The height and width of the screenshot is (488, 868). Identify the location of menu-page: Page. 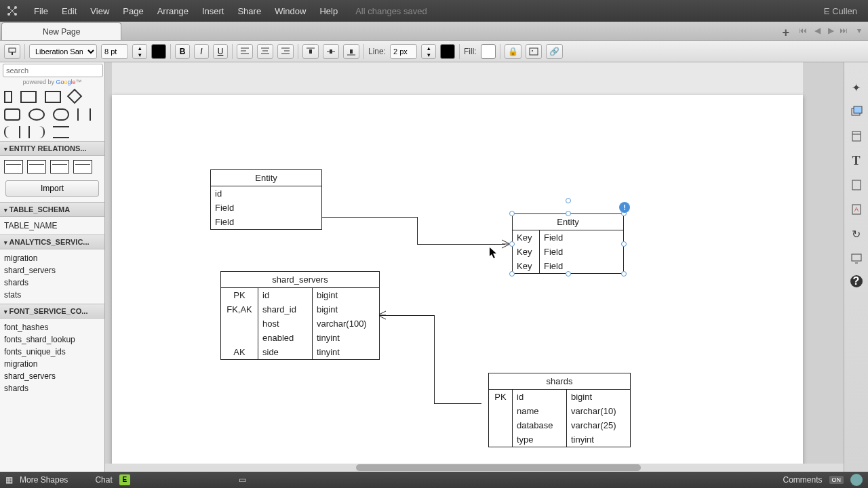
(133, 11).